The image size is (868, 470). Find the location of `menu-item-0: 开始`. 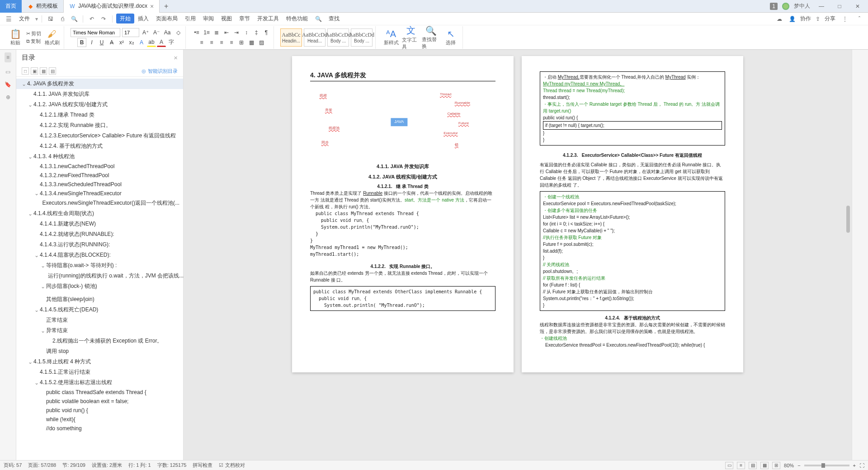

menu-item-0: 开始 is located at coordinates (125, 19).